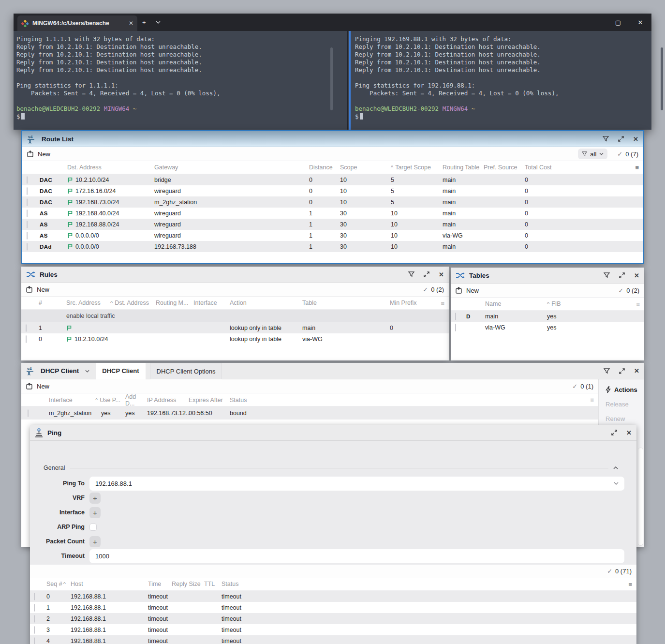 The width and height of the screenshot is (665, 644). I want to click on interface-add-button: +, so click(95, 513).